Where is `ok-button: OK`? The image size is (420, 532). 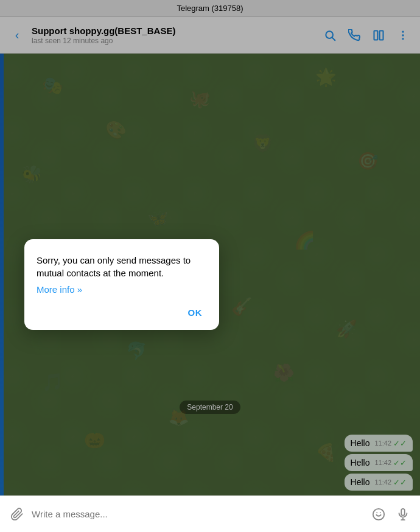
ok-button: OK is located at coordinates (195, 313).